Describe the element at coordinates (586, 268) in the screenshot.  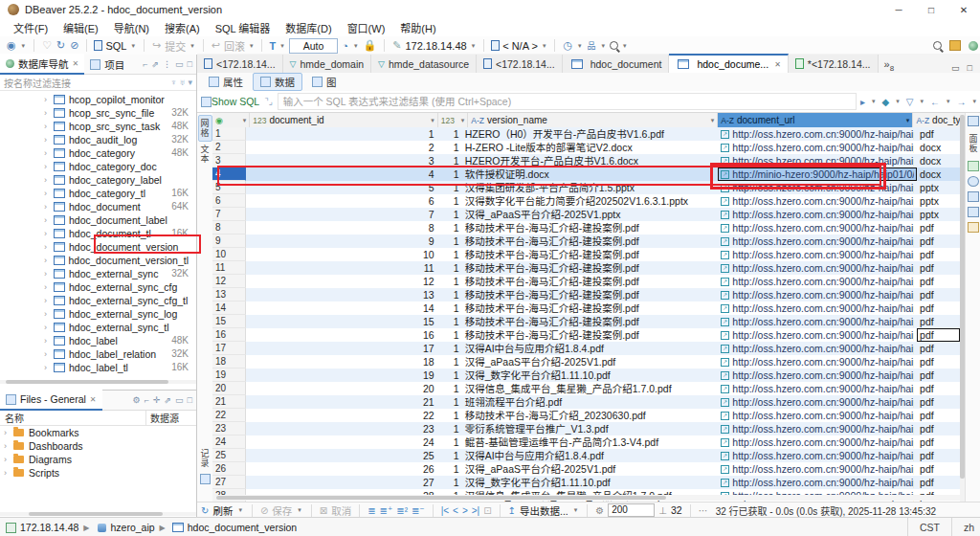
I see `table-row: 11111移动技术平台-海马汇介绍-建投案例.pdf↗http://oss.hz…` at that location.